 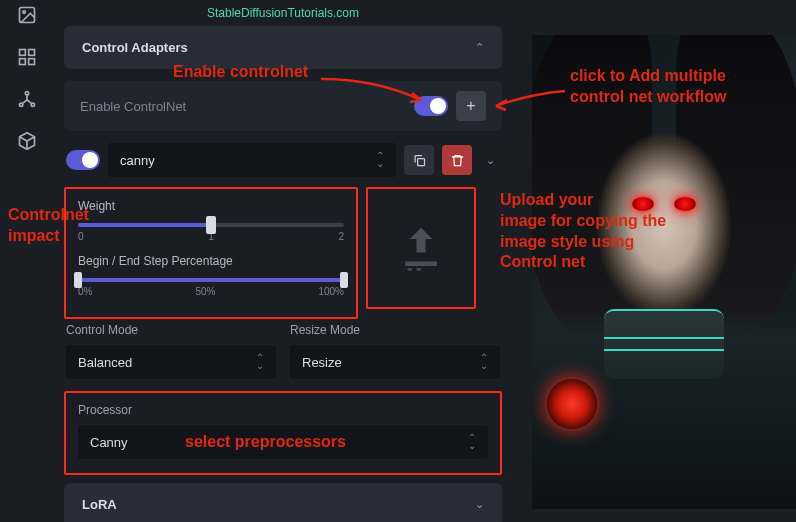 What do you see at coordinates (283, 502) in the screenshot?
I see `lora-header: LoRA ⌄` at bounding box center [283, 502].